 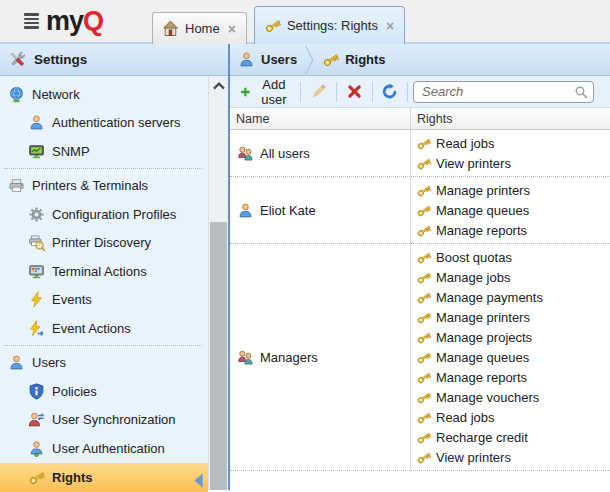 I want to click on right-entry-manage-printers: Manage printers, so click(x=510, y=317).